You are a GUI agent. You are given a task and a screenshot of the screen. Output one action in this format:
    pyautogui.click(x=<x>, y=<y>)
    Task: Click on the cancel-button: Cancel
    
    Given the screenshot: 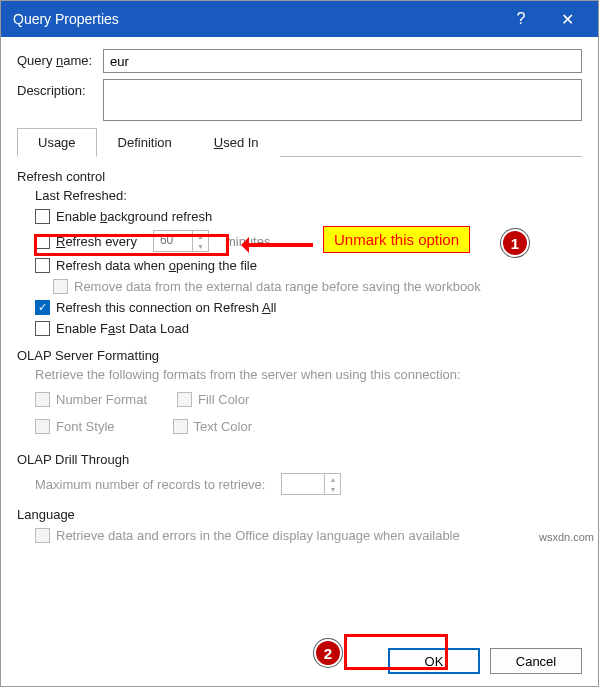 What is the action you would take?
    pyautogui.click(x=536, y=661)
    